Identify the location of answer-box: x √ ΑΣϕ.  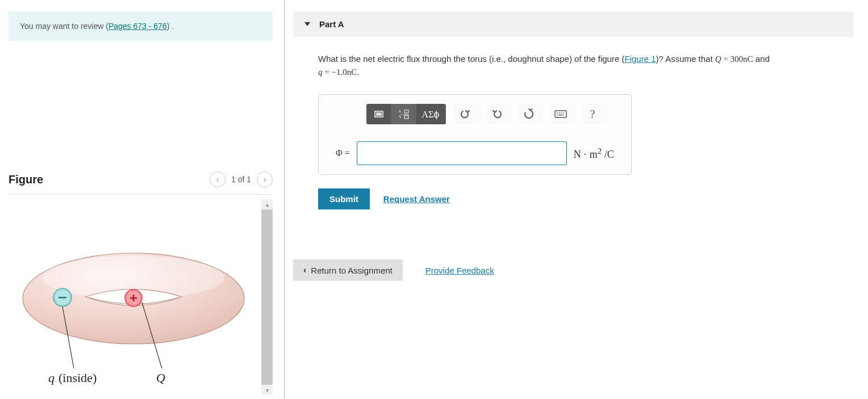
(475, 135).